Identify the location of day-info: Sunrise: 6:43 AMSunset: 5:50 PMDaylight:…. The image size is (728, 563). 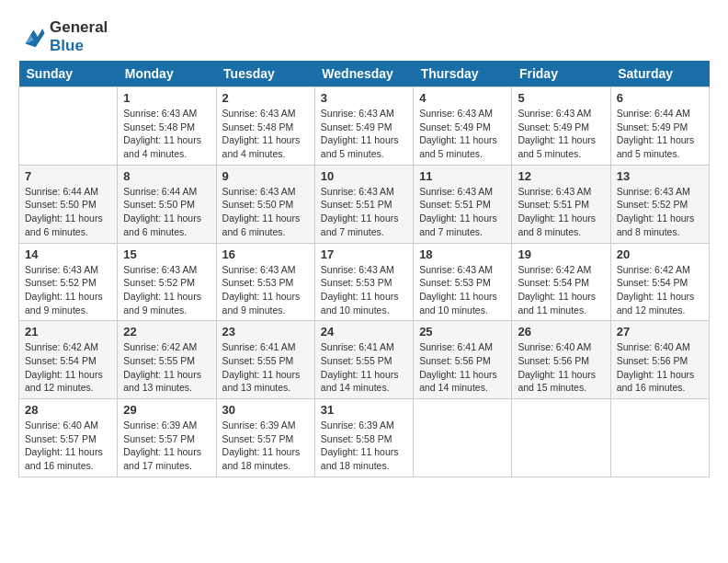
(266, 212).